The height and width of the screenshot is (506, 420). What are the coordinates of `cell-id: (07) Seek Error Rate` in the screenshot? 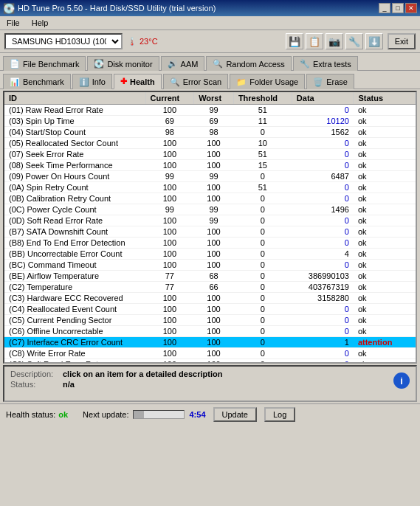 It's located at (75, 155).